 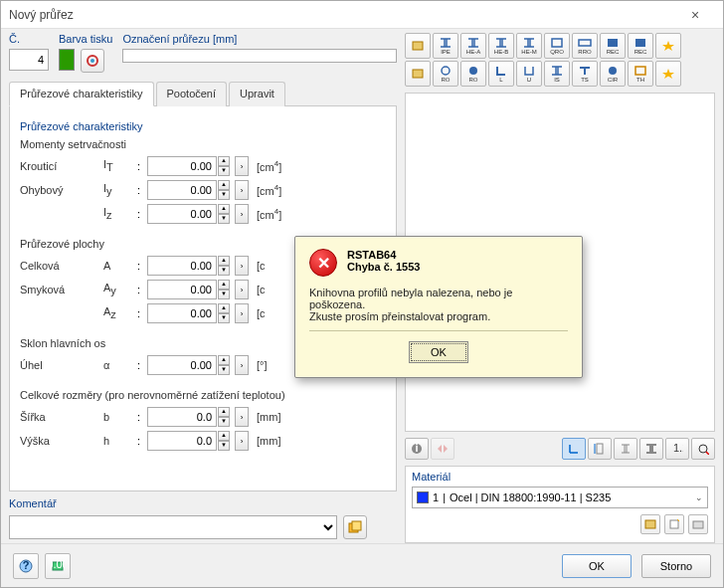 What do you see at coordinates (182, 166) in the screenshot?
I see `torsion-input` at bounding box center [182, 166].